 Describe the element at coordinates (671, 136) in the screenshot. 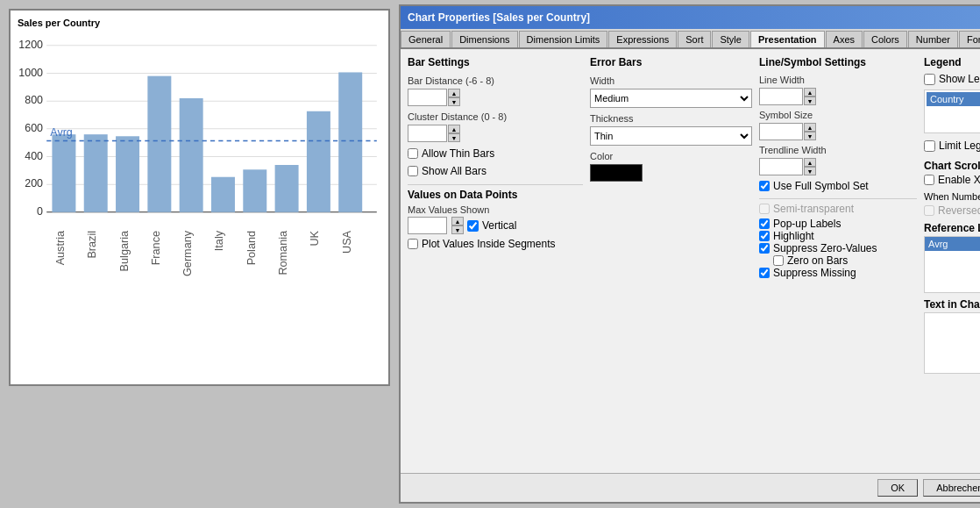

I see `thickness-select: Thin` at that location.